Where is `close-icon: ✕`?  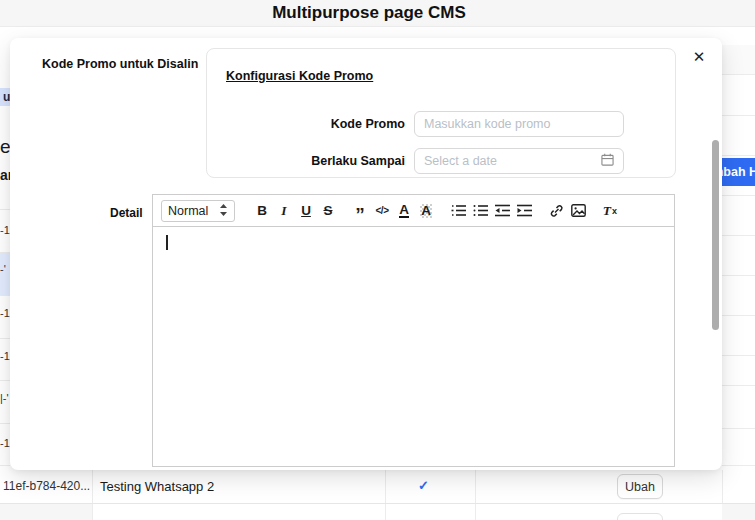
close-icon: ✕ is located at coordinates (699, 57).